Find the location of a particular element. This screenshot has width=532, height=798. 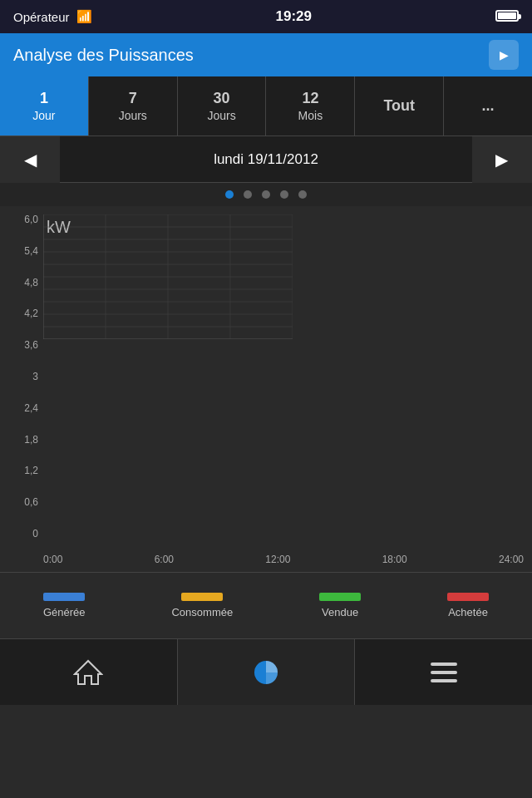

date-nav: ◀ lundi 19/11/2012 ▶ is located at coordinates (266, 160).